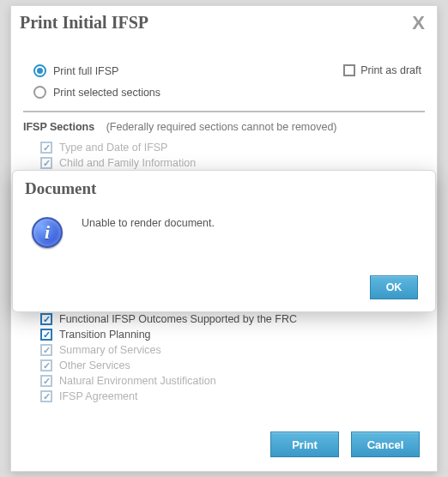  I want to click on section-label: Transition Planning, so click(105, 335).